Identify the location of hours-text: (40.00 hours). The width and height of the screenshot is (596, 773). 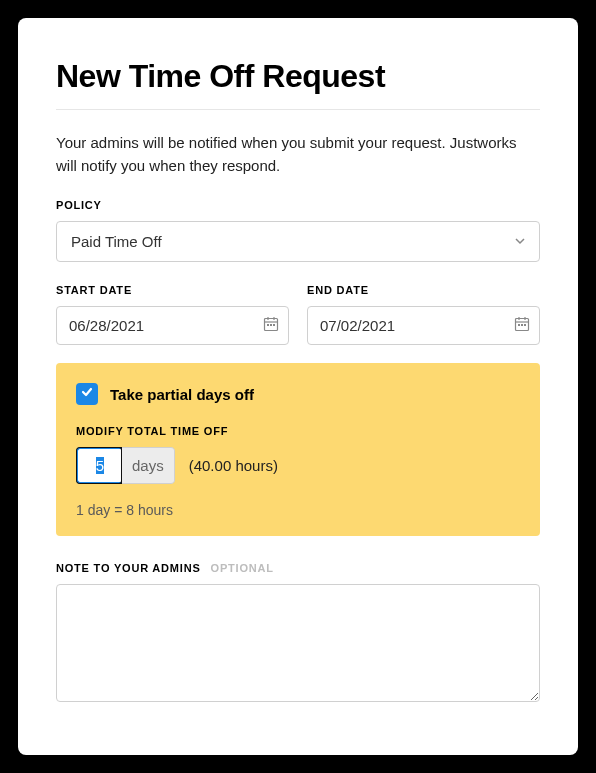
(234, 466).